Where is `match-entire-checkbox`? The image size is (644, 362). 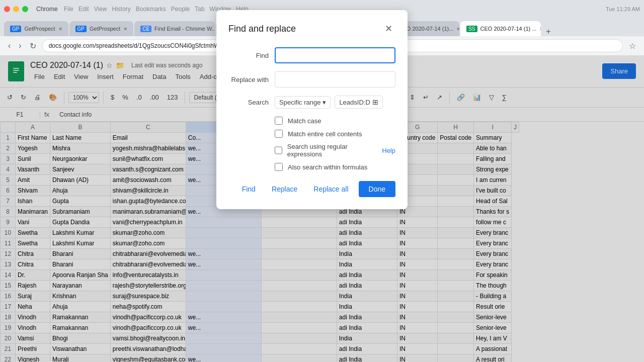 match-entire-checkbox is located at coordinates (279, 134).